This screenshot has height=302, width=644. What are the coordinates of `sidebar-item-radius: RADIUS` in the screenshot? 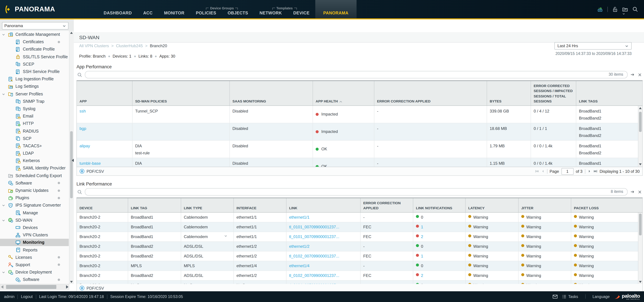 It's located at (34, 131).